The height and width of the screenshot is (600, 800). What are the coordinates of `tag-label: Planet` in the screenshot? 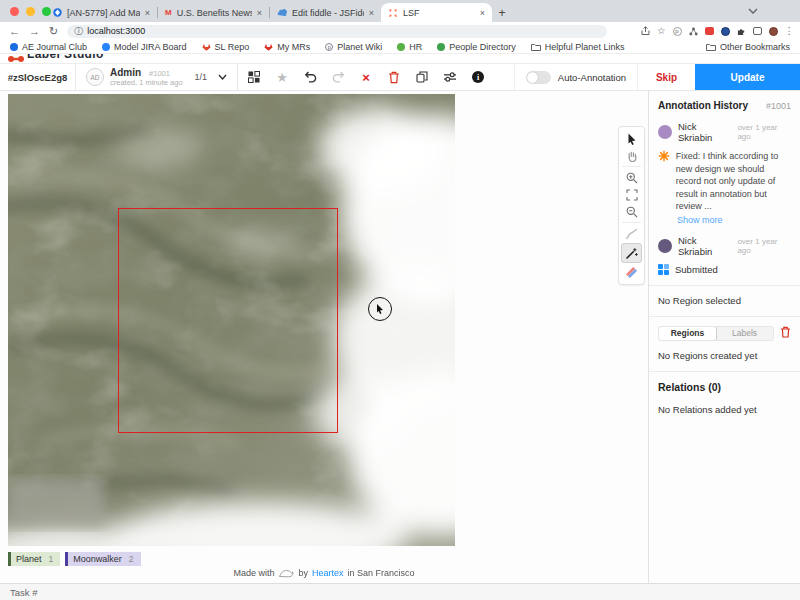 It's located at (29, 559).